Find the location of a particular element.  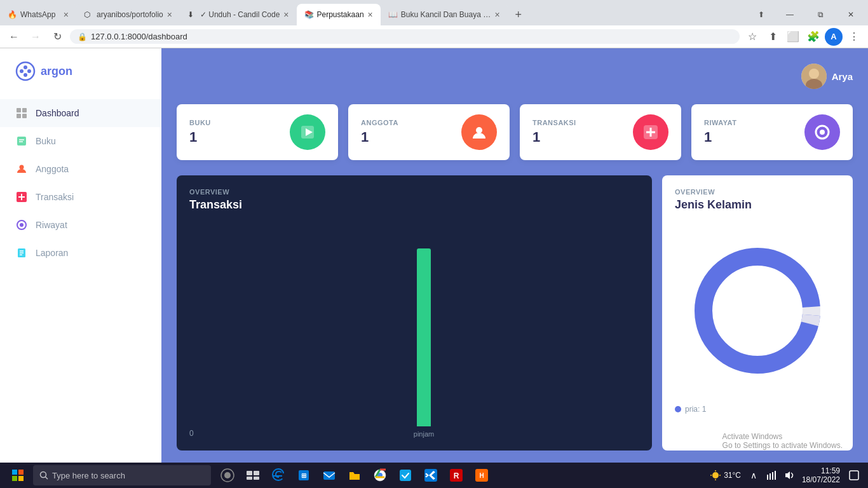

bookmark-button: ☆ is located at coordinates (752, 37).